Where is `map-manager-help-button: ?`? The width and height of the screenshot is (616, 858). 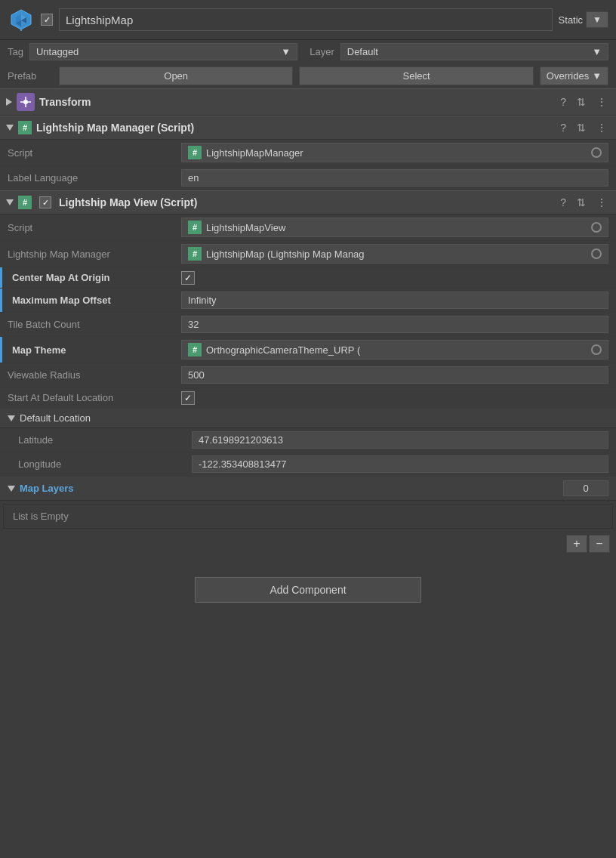 map-manager-help-button: ? is located at coordinates (563, 128).